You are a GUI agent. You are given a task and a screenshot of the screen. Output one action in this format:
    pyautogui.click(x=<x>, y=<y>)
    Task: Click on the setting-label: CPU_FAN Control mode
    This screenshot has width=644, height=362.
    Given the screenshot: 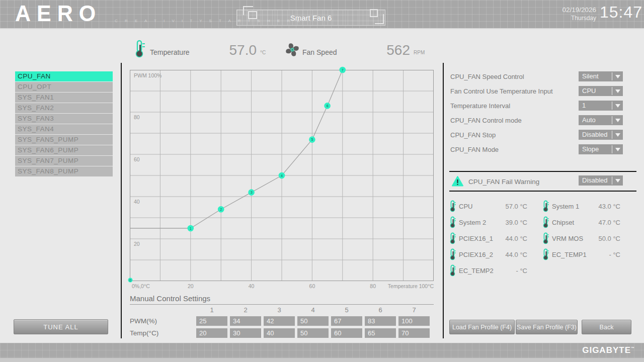 What is the action you would take?
    pyautogui.click(x=486, y=121)
    